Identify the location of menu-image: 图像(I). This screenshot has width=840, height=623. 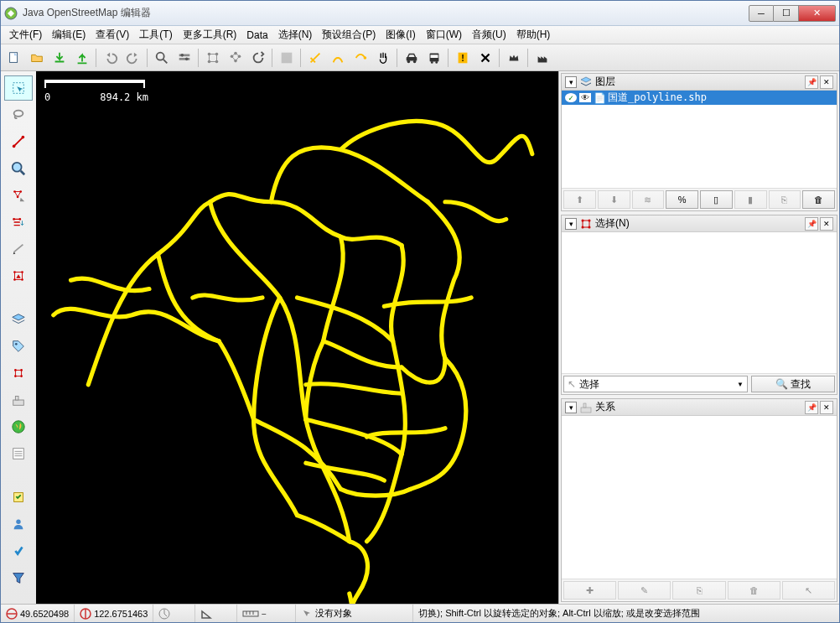
(401, 35).